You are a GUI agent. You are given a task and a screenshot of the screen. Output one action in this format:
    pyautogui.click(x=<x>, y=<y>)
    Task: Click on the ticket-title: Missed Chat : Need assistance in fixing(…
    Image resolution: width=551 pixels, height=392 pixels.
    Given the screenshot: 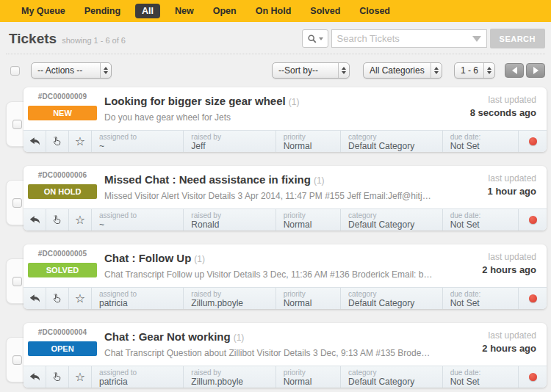 What is the action you would take?
    pyautogui.click(x=269, y=179)
    